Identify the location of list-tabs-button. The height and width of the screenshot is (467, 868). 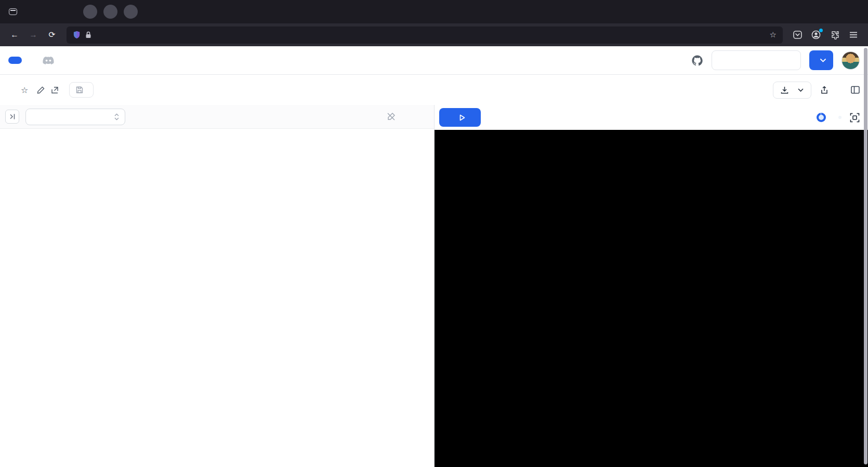
(64, 12).